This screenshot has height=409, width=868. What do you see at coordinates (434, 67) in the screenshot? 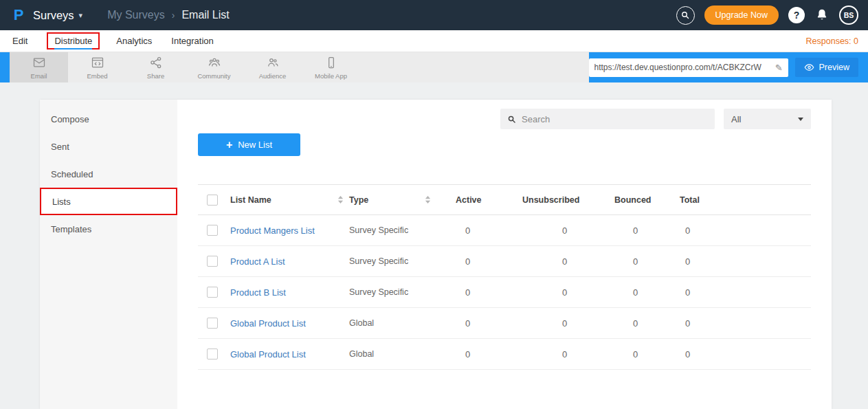
I see `distribute-channel-strip: Email Embed Share Community Audience Mob…` at bounding box center [434, 67].